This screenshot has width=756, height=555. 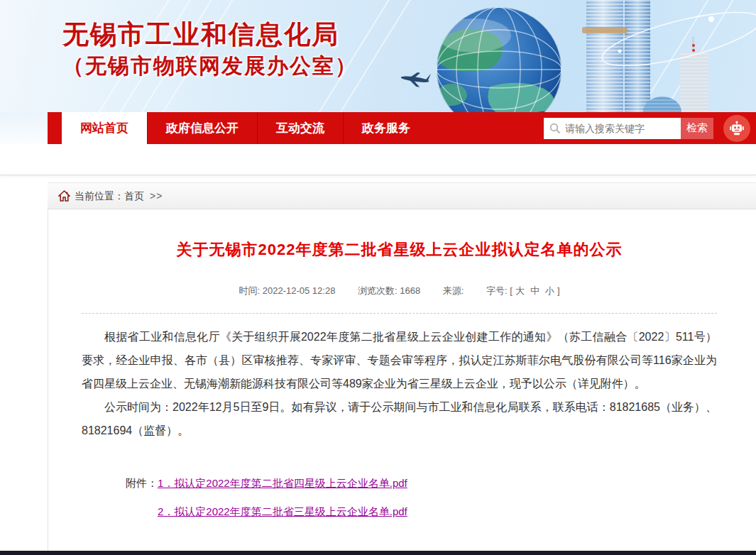 I want to click on home-icon, so click(x=64, y=196).